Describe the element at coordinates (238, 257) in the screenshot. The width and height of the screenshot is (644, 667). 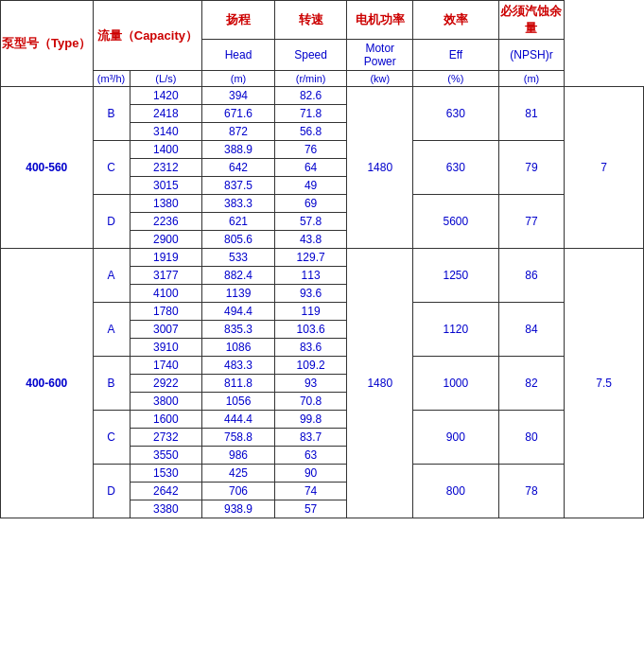
I see `cap2-cell: 533` at that location.